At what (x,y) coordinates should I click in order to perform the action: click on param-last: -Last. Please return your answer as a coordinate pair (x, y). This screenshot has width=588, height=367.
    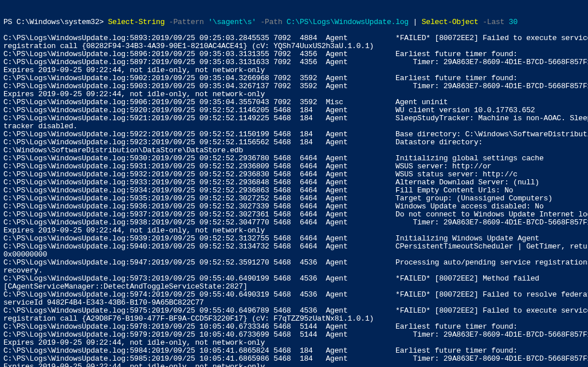
    Looking at the image, I should click on (492, 22).